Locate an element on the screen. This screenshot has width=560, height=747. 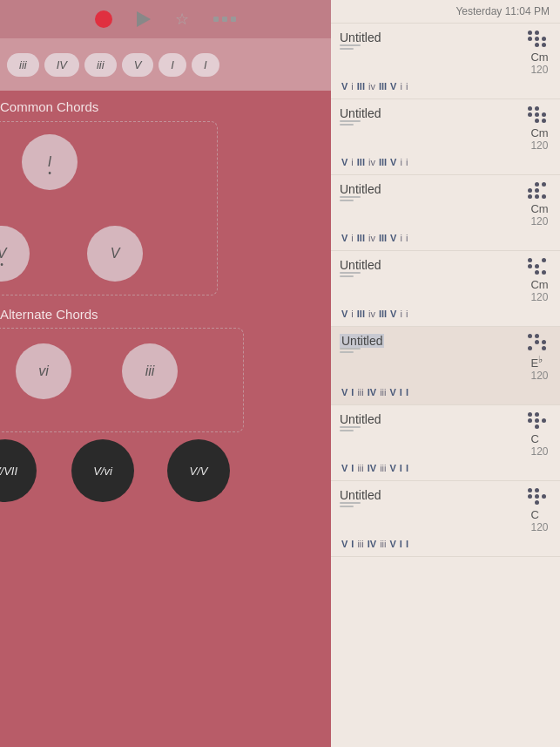
song-key-bpm: Cm 120 is located at coordinates (539, 214).